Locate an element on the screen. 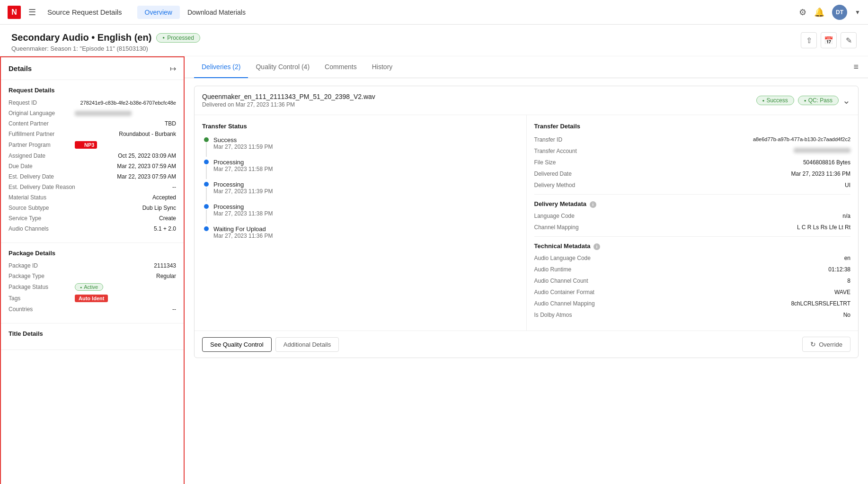  title-details-section: Title Details is located at coordinates (92, 337).